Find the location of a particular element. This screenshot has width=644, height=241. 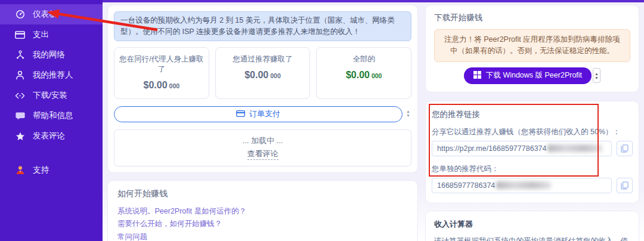

download-card: 下载开始赚钱 注意力！将 Peer2Profit 应用程序添加到防病毒排除项中（… is located at coordinates (532, 49).